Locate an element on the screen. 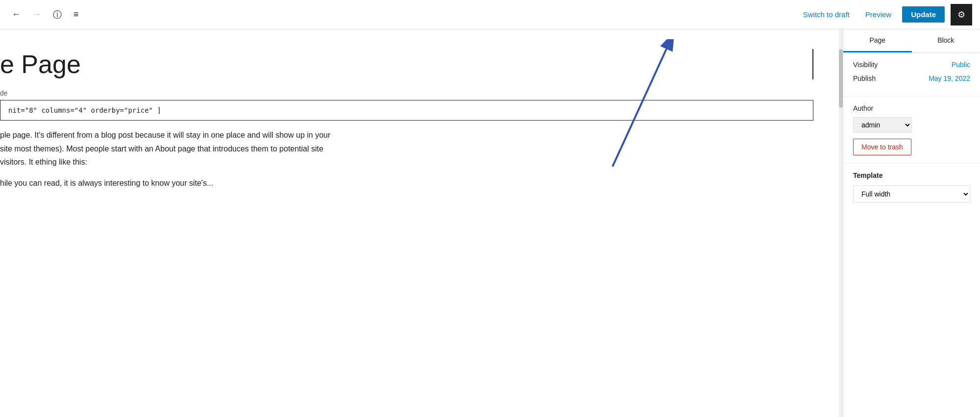 Image resolution: width=980 pixels, height=417 pixels. update-button: Update is located at coordinates (923, 15).